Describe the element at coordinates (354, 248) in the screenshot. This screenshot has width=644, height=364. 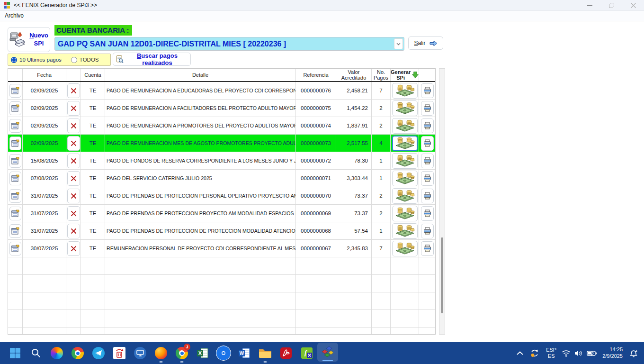
I see `row-valor: 2,345.83` at that location.